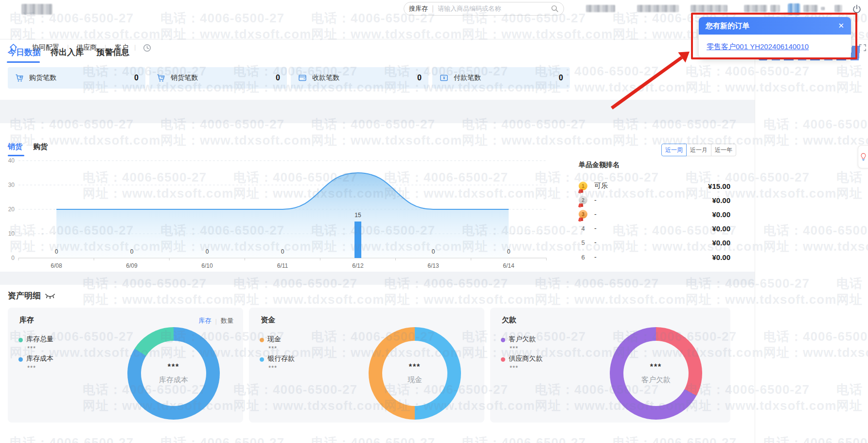 The height and width of the screenshot is (443, 868). I want to click on stat-label: 付款笔数, so click(467, 78).